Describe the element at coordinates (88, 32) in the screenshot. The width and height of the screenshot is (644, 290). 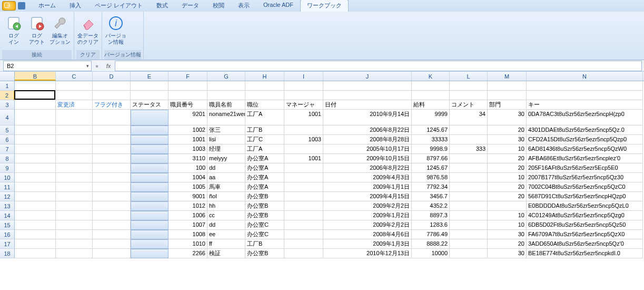
I see `clear-all-button: 全データ のクリア` at that location.